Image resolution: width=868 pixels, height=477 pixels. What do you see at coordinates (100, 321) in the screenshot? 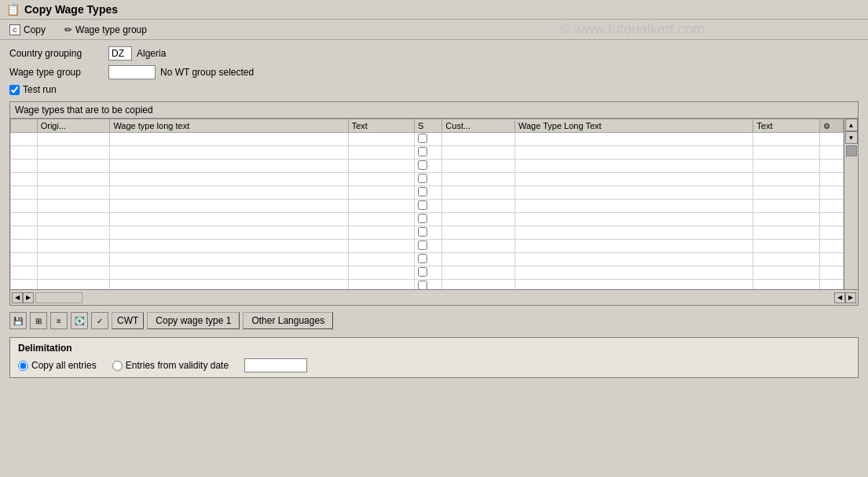
I see `check-icon: ✓` at bounding box center [100, 321].